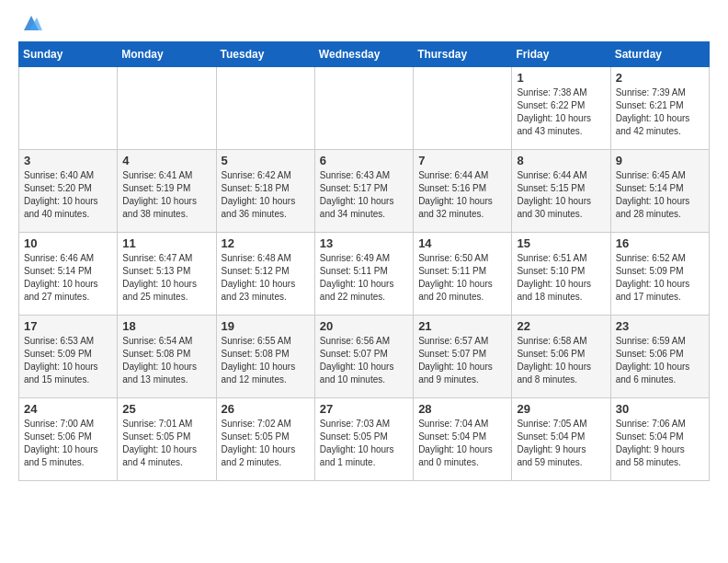  What do you see at coordinates (68, 243) in the screenshot?
I see `day-number: 10` at bounding box center [68, 243].